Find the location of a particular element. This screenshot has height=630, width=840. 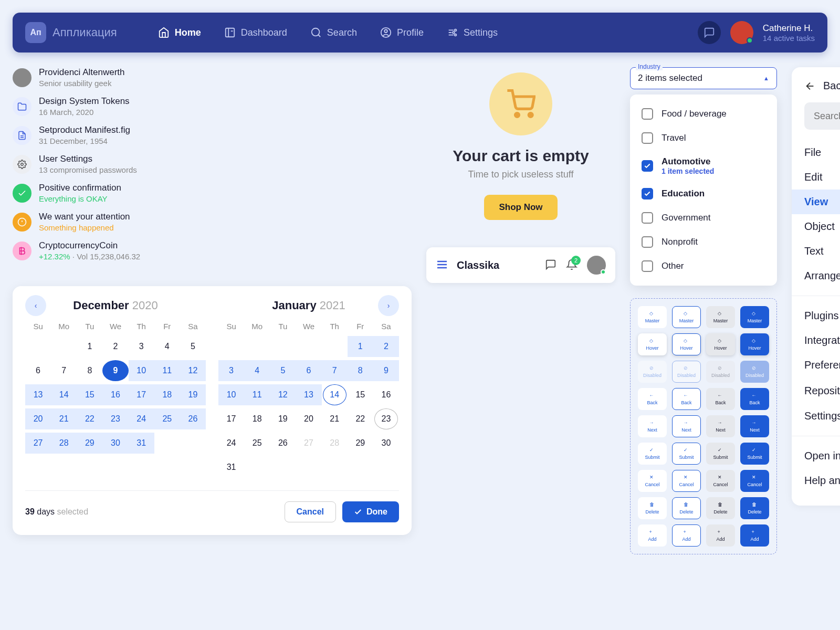

chip-disabled-v3: ⊘Disabled is located at coordinates (720, 372).